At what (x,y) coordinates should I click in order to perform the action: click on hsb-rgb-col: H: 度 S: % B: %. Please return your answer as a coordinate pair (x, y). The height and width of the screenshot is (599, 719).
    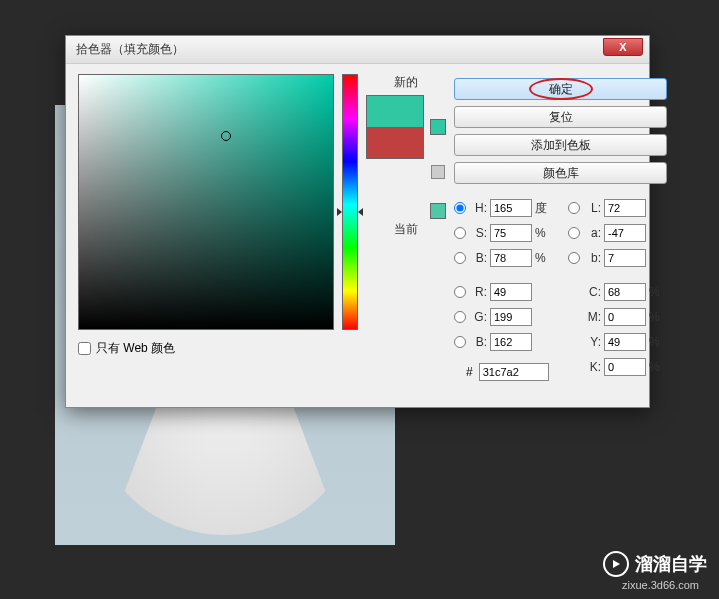
    Looking at the image, I should click on (504, 290).